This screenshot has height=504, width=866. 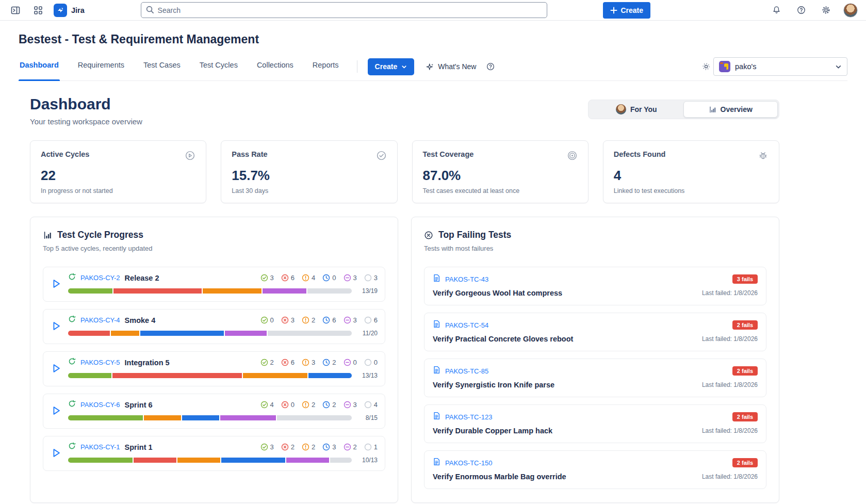 What do you see at coordinates (801, 10) in the screenshot?
I see `help-icon` at bounding box center [801, 10].